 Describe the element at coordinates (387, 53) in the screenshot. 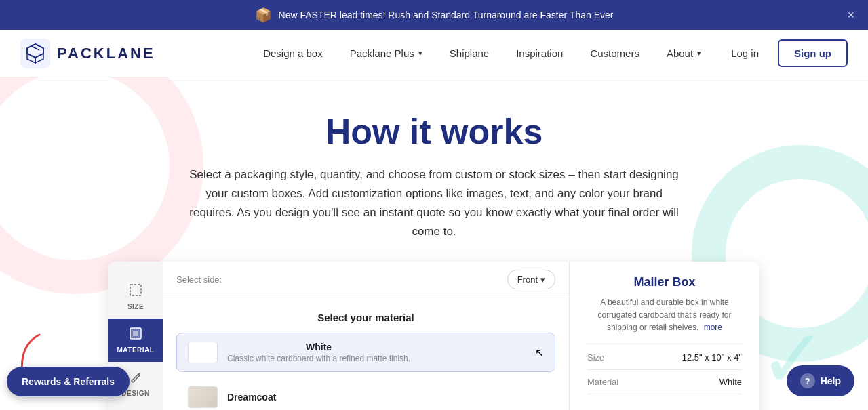

I see `nav-packlane-plus: Packlane Plus` at that location.